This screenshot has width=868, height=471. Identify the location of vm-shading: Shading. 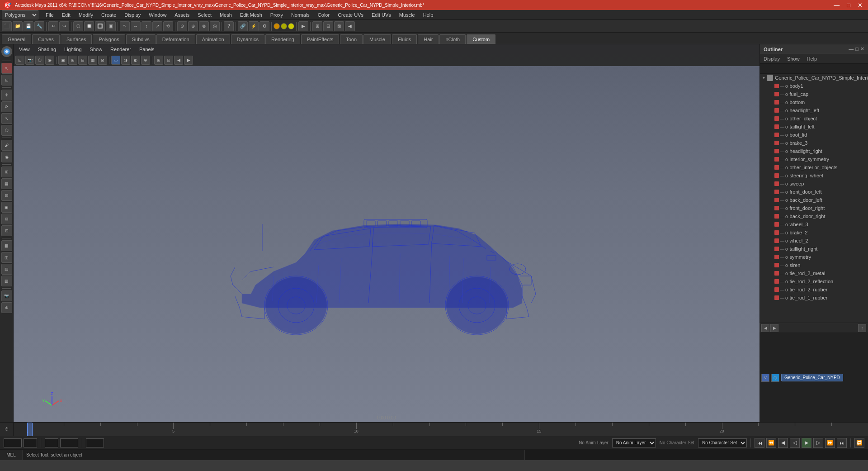
(47, 49).